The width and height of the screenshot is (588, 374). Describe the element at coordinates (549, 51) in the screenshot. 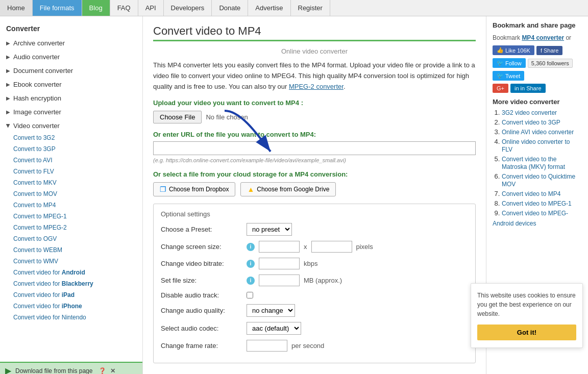

I see `fb-share-button: f Share` at that location.